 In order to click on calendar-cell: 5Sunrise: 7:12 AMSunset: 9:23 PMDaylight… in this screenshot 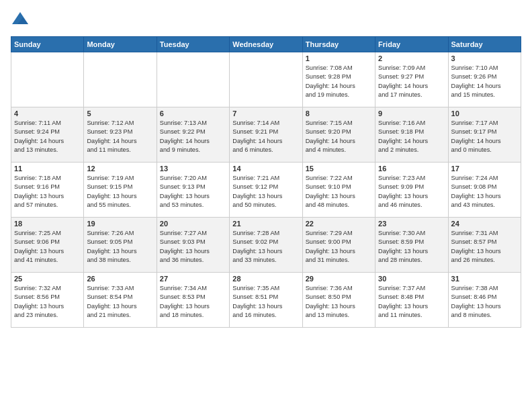, I will do `click(120, 135)`.